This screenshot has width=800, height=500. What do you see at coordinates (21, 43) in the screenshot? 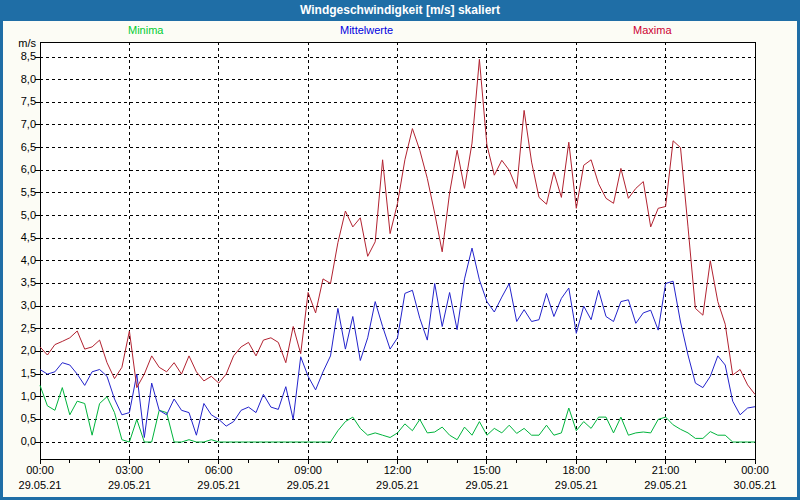
I see `y-axis-unit-label: m/s` at bounding box center [21, 43].